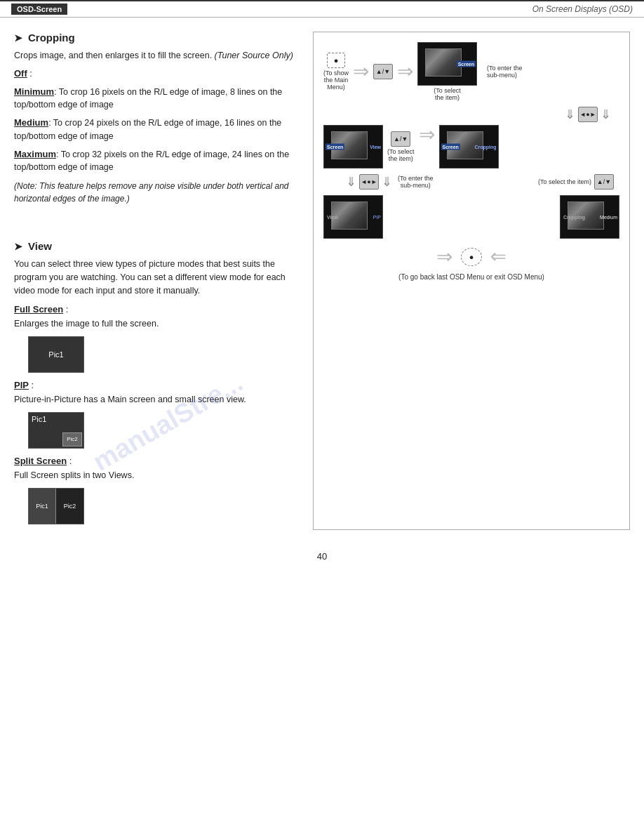 This screenshot has height=834, width=644. What do you see at coordinates (471, 114) in the screenshot?
I see `down-arrow-area-1: ⇓ ◄●► ⇓` at bounding box center [471, 114].